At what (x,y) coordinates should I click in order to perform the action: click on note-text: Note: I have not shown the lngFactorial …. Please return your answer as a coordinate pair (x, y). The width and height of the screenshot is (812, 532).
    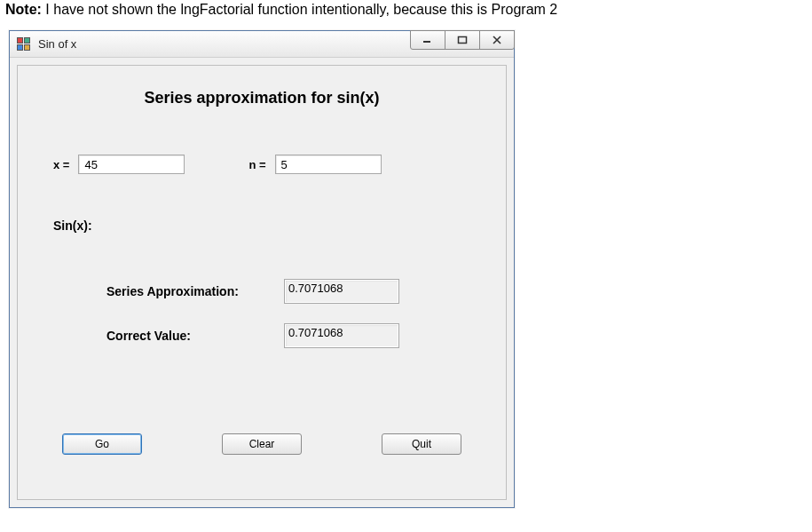
    Looking at the image, I should click on (406, 11).